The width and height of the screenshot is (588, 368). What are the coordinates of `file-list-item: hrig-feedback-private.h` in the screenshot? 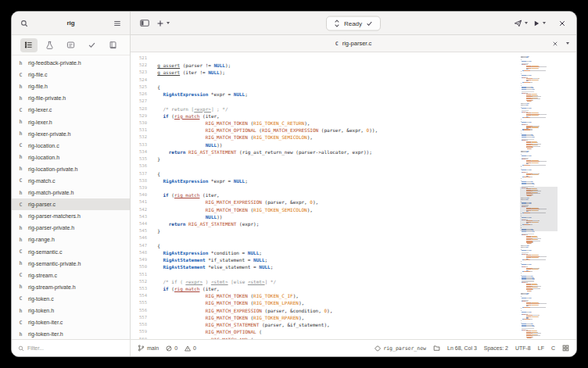 It's located at (70, 63).